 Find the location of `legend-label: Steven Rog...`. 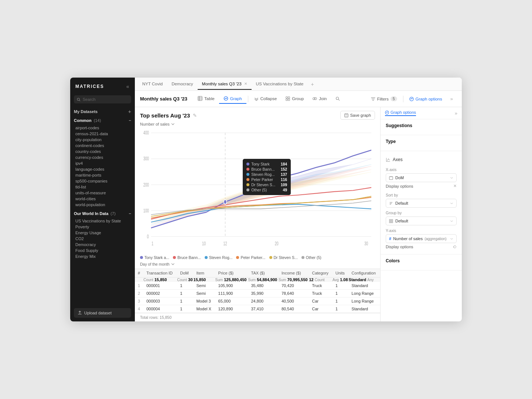

legend-label: Steven Rog... is located at coordinates (221, 258).